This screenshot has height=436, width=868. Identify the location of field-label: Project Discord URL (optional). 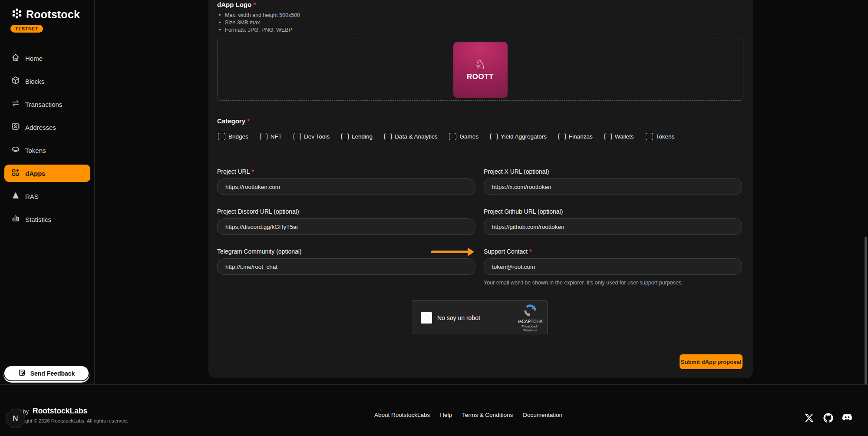
(347, 211).